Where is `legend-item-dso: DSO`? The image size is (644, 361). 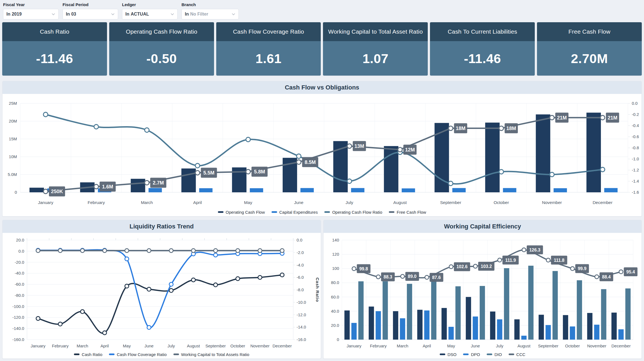
legend-item-dso: DSO is located at coordinates (448, 355).